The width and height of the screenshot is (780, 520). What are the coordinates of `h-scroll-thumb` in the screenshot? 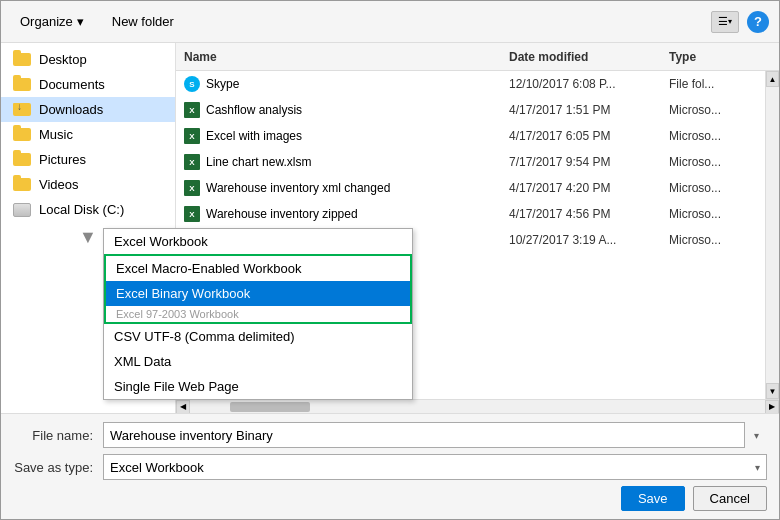 It's located at (270, 407).